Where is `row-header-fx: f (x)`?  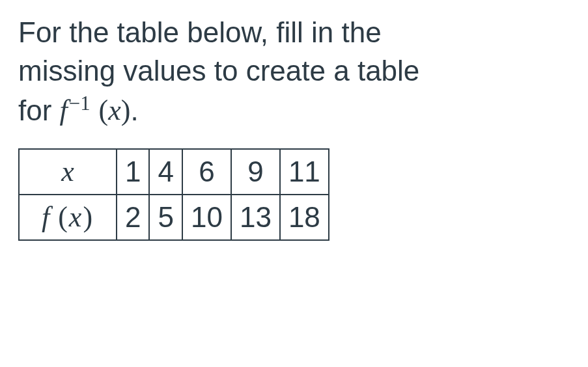
row-header-fx: f (x) is located at coordinates (68, 217).